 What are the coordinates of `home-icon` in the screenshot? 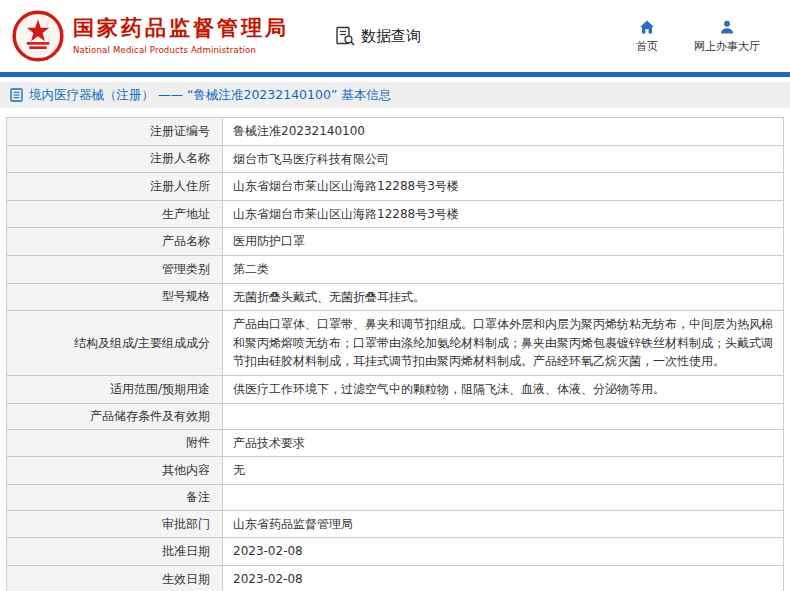 It's located at (647, 27).